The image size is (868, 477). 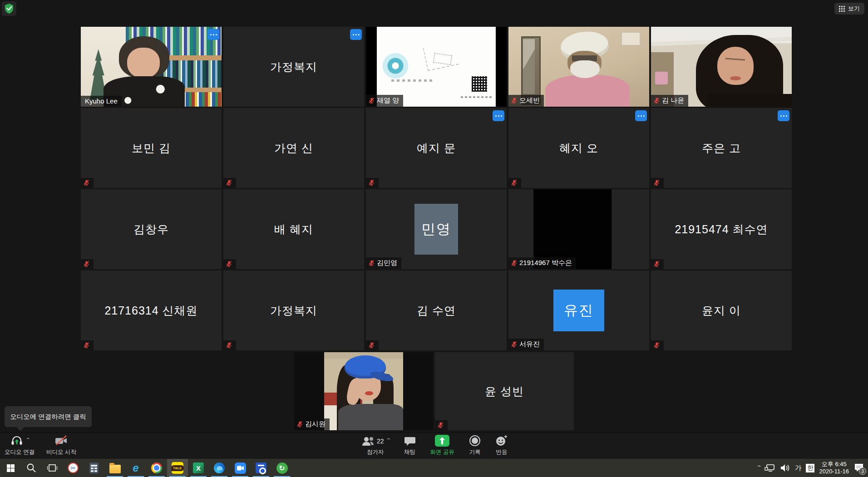 What do you see at coordinates (73, 468) in the screenshot?
I see `snipping-tool-icon: ✂` at bounding box center [73, 468].